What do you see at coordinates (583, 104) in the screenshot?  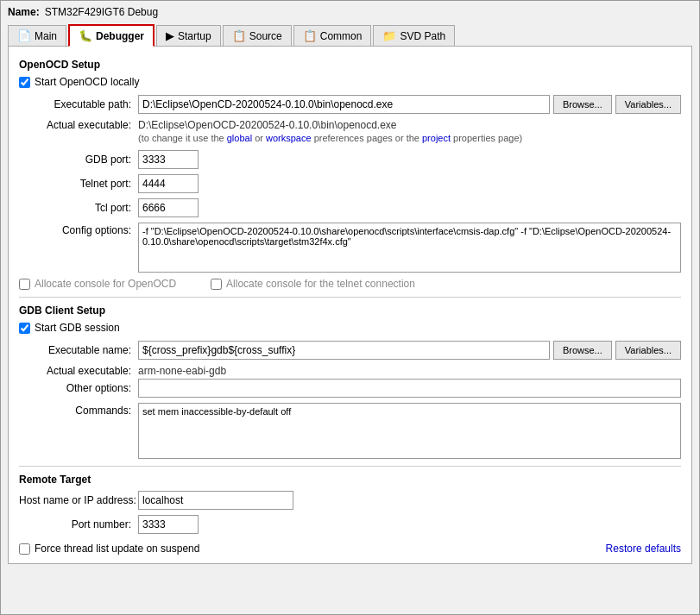 I see `executable-path-browse-btn: Browse...` at bounding box center [583, 104].